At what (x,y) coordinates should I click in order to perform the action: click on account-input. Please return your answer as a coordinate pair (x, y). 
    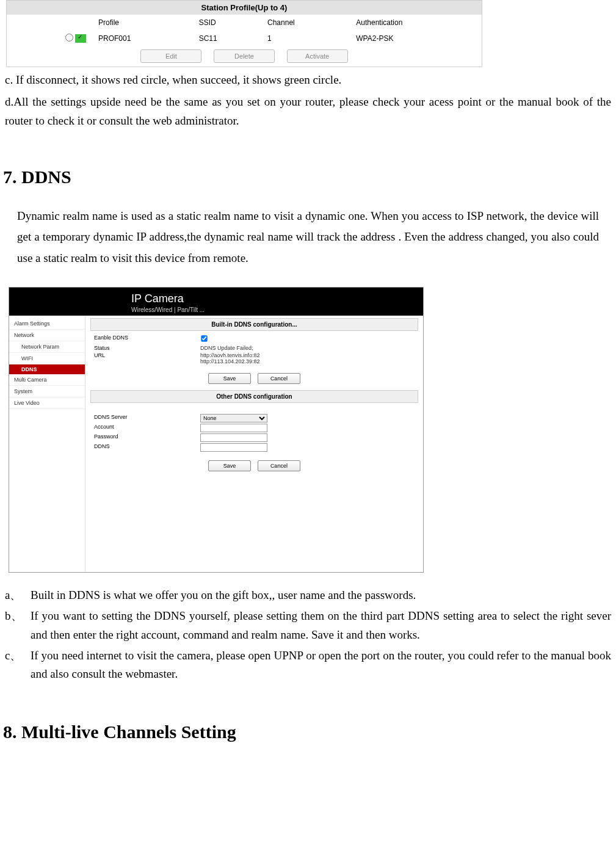
    Looking at the image, I should click on (234, 428).